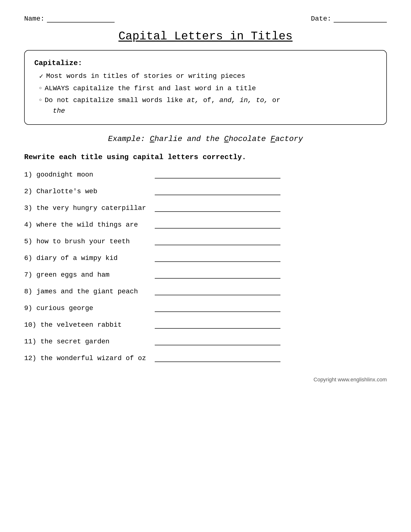 This screenshot has width=411, height=532. Describe the element at coordinates (87, 308) in the screenshot. I see `exercise-title-9: 9) curious george` at that location.